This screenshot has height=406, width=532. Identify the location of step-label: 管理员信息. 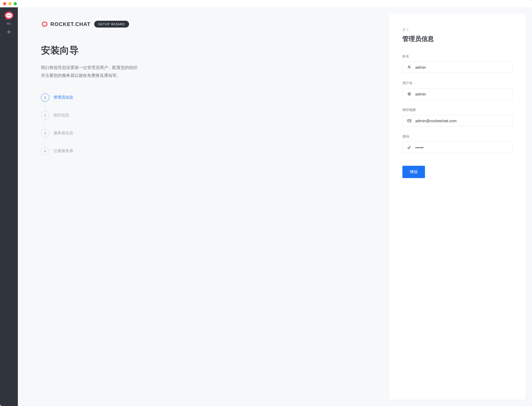
(63, 98).